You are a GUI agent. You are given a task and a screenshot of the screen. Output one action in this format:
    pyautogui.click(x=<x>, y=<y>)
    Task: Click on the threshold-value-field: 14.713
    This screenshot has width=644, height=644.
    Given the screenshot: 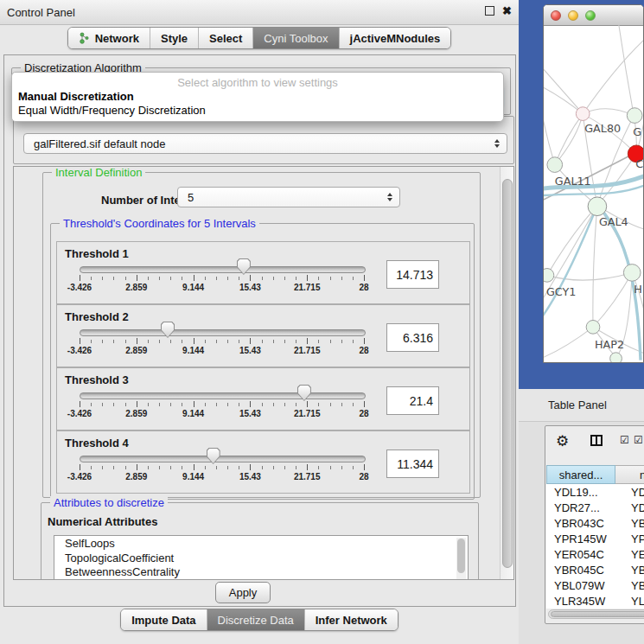 What is the action you would take?
    pyautogui.click(x=413, y=275)
    